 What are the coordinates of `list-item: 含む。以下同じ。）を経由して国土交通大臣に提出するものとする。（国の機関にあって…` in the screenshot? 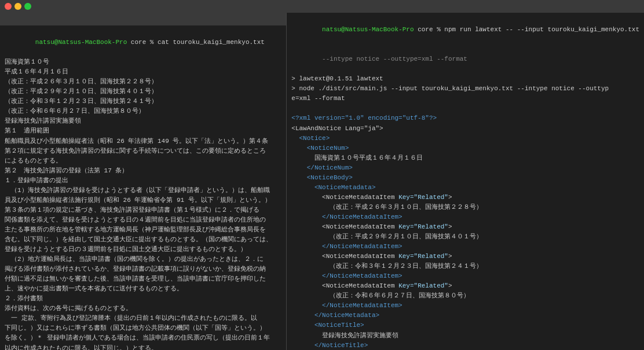 It's located at (143, 240).